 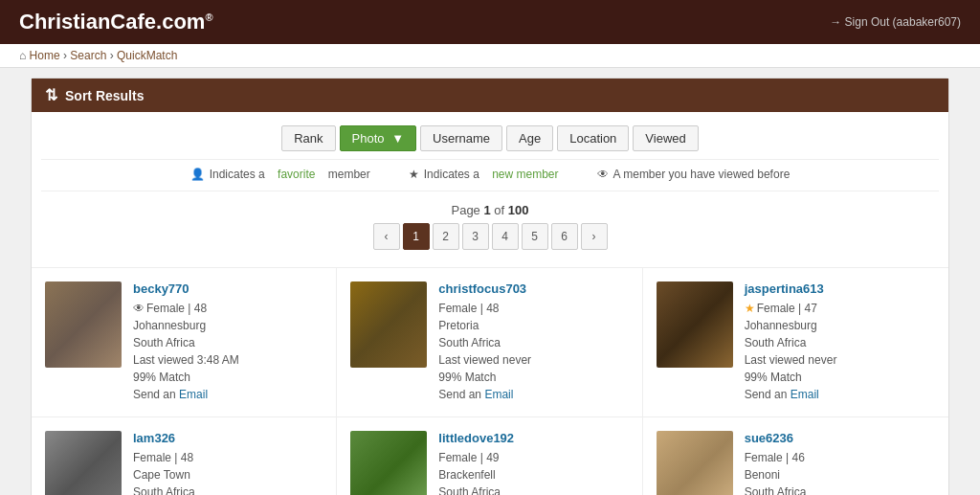 What do you see at coordinates (524, 174) in the screenshot?
I see `new-member-link: new member` at bounding box center [524, 174].